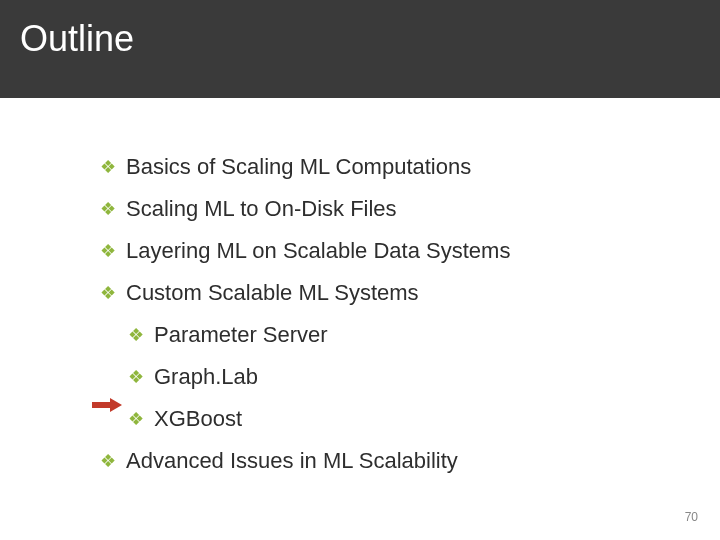 The width and height of the screenshot is (720, 540). I want to click on list-item: ❖ Basics of Scaling ML Computations, so click(410, 167).